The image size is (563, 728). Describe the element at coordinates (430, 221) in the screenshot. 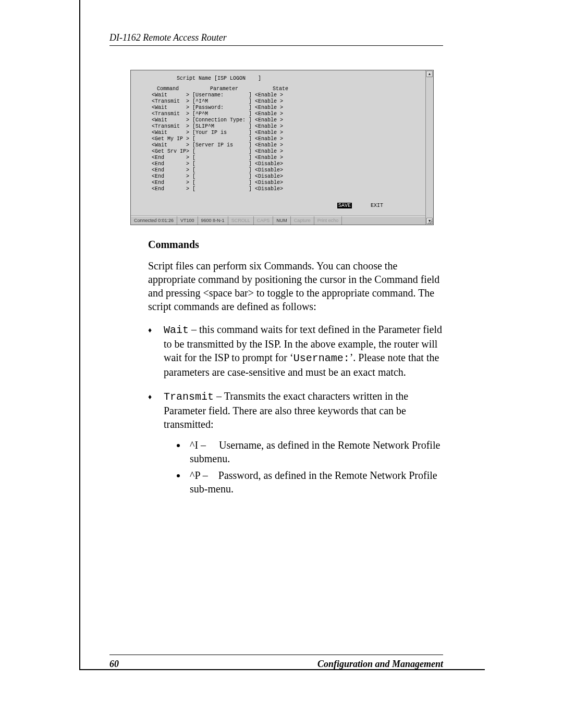

I see `resize-grip-icon` at that location.